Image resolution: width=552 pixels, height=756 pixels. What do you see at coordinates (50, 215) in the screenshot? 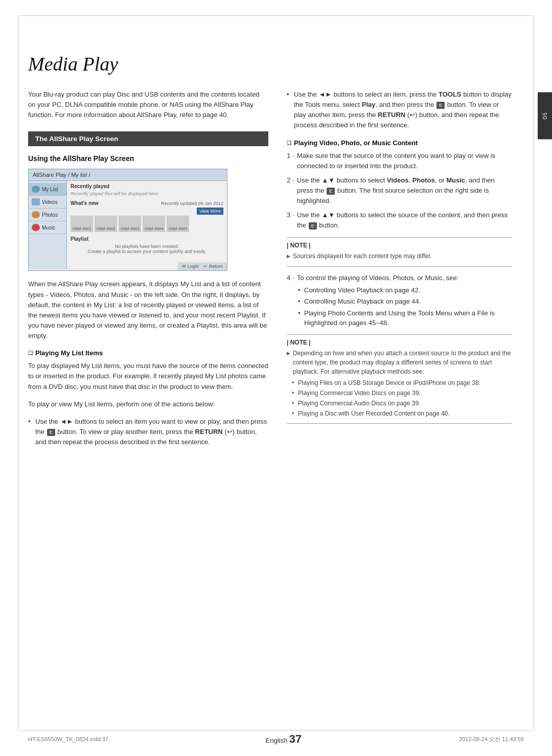
I see `sidebar-photos-label: Photos` at bounding box center [50, 215].